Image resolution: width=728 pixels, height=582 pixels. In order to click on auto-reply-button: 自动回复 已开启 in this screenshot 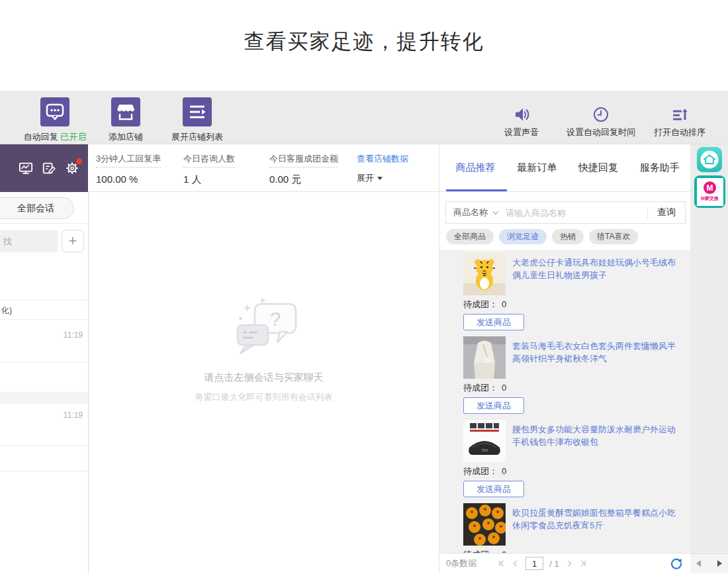, I will do `click(55, 121)`.